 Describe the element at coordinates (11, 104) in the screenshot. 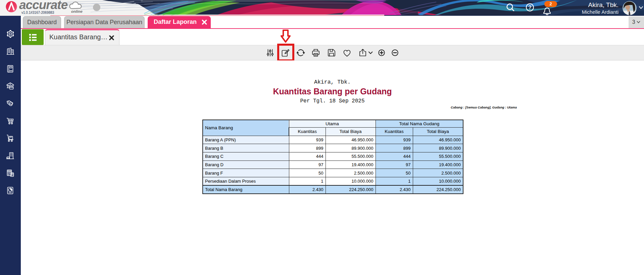

I see `svg-text: Rp` at that location.